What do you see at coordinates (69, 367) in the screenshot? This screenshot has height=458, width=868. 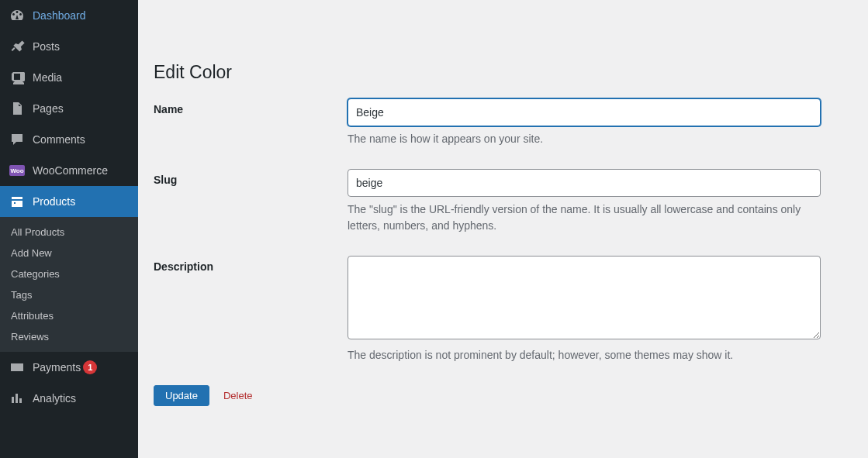 I see `sidebar-item-payments: Payments 1` at bounding box center [69, 367].